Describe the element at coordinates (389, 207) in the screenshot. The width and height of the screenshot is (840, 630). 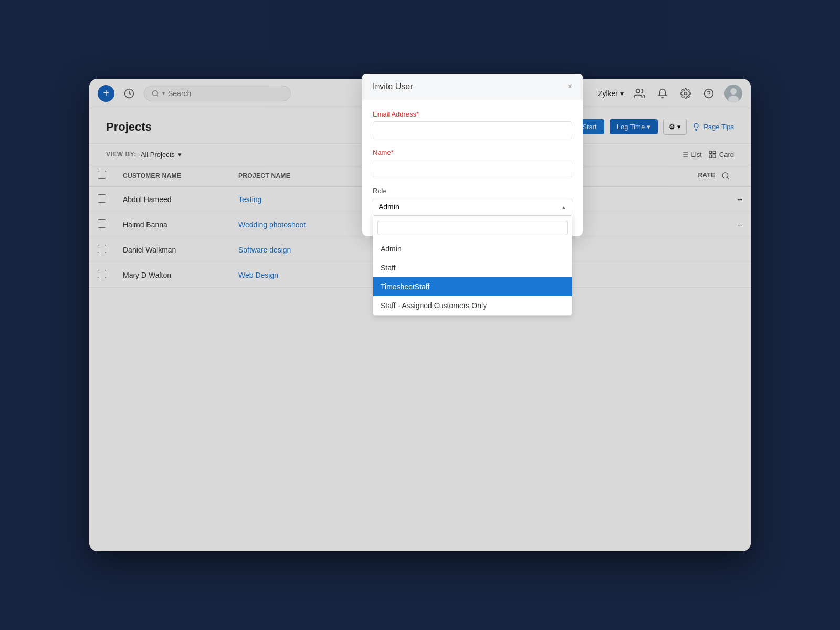
I see `role-selected-value: Admin` at that location.